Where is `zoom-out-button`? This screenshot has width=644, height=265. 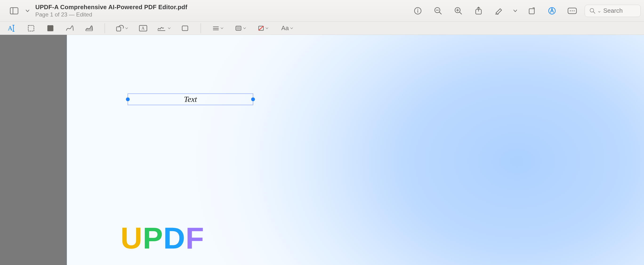 zoom-out-button is located at coordinates (438, 11).